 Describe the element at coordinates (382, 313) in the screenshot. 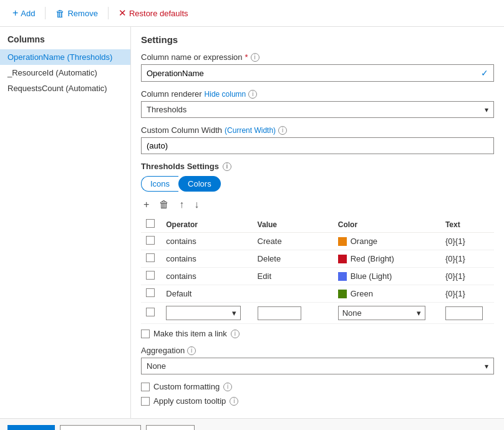

I see `new-row-color-select: None ▾` at that location.